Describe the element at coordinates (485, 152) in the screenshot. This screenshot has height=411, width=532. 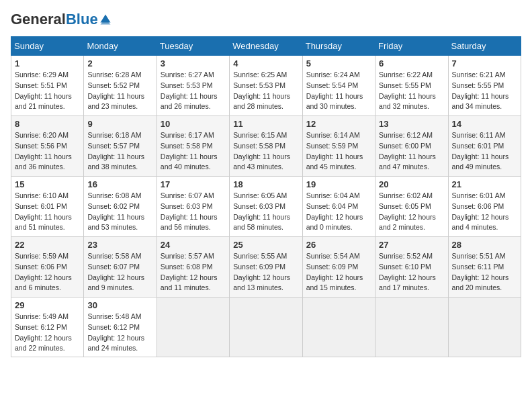
I see `day-info: Sunrise: 6:11 AMSunset: 6:01 PMDaylight:…` at that location.